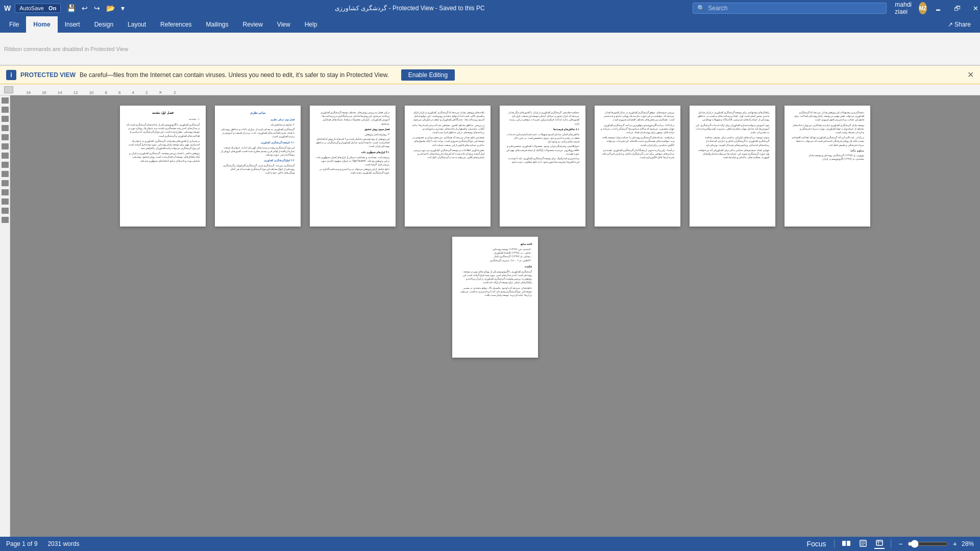 This screenshot has height=551, width=980. What do you see at coordinates (955, 544) in the screenshot?
I see `zoom-in-button: +` at bounding box center [955, 544].